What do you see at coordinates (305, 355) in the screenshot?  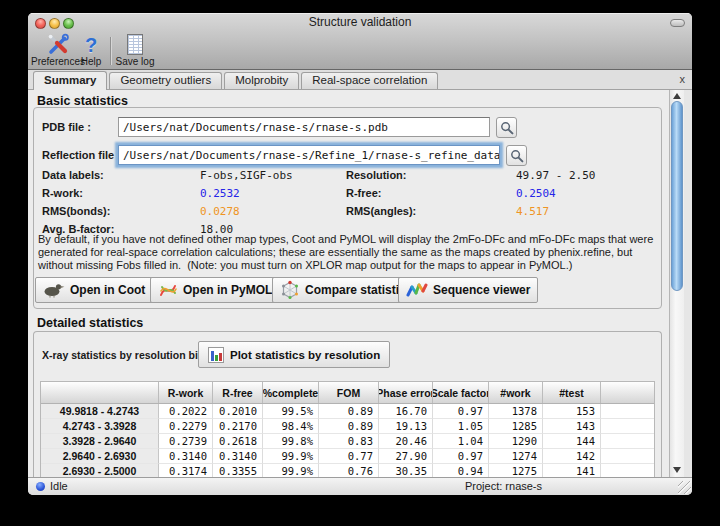 I see `plot-statistics-label: Plot statistics by resolution` at bounding box center [305, 355].